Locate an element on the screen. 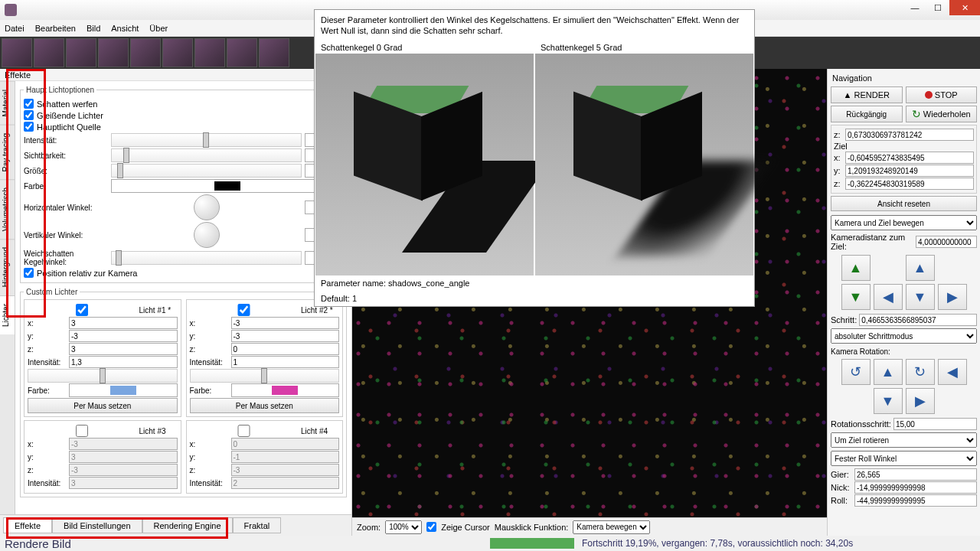 This screenshot has width=980, height=551. reset-view-button: Ansicht reseten is located at coordinates (903, 204).